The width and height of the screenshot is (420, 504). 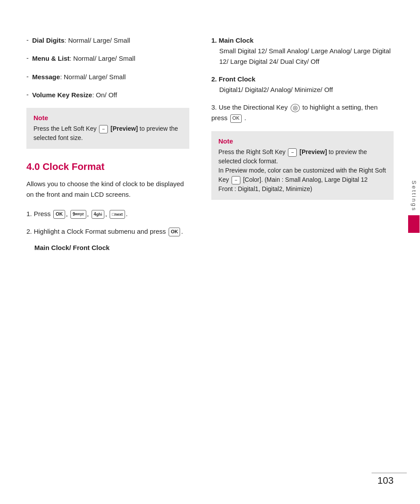 What do you see at coordinates (51, 58) in the screenshot?
I see `bullet-label: Menu & List` at bounding box center [51, 58].